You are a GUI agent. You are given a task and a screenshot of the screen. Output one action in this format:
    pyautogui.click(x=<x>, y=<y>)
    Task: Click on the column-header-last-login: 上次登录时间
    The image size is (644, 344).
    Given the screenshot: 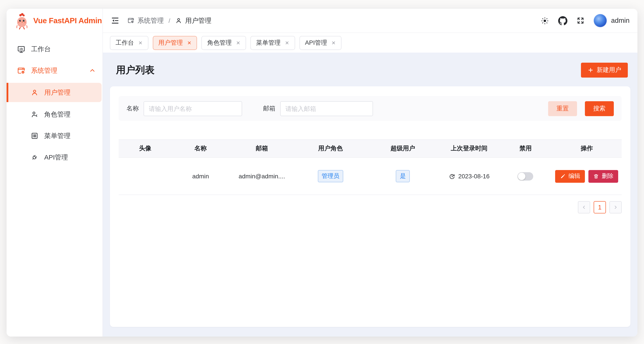 What is the action you would take?
    pyautogui.click(x=469, y=149)
    